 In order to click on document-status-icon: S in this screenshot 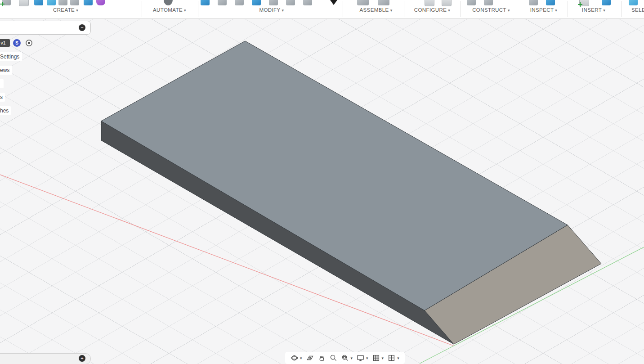, I will do `click(17, 43)`.